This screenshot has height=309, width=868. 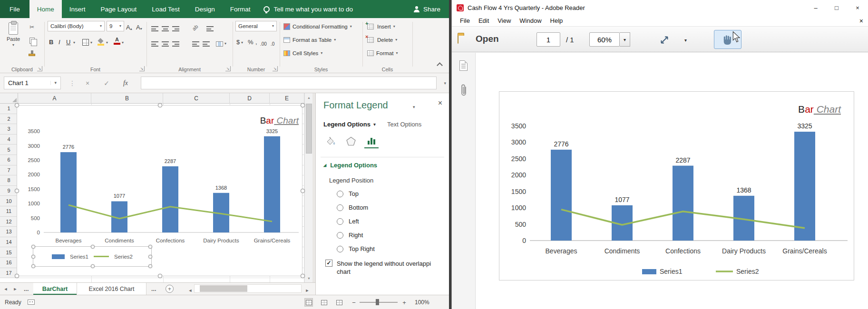 What do you see at coordinates (9, 140) in the screenshot?
I see `row-header-4: 4` at bounding box center [9, 140].